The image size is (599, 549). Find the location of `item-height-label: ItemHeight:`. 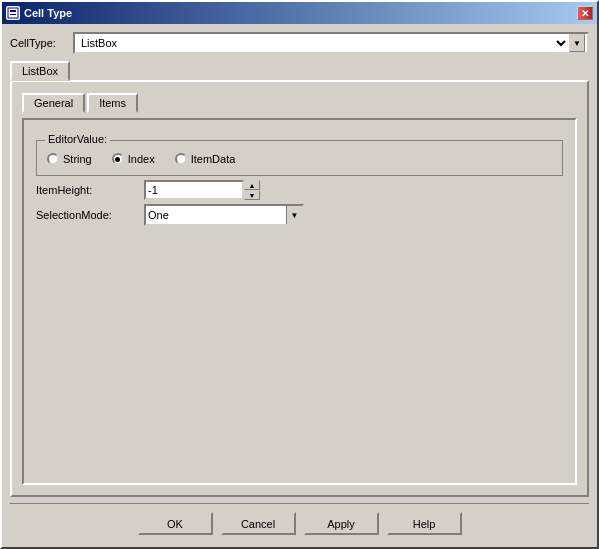

item-height-label: ItemHeight: is located at coordinates (86, 190).